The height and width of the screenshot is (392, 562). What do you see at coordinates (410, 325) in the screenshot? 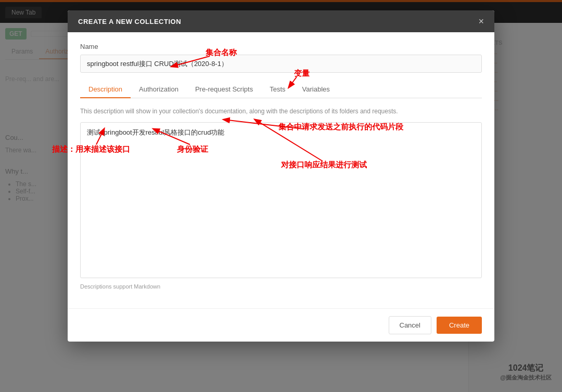
I see `cancel-button: Cancel` at bounding box center [410, 325].